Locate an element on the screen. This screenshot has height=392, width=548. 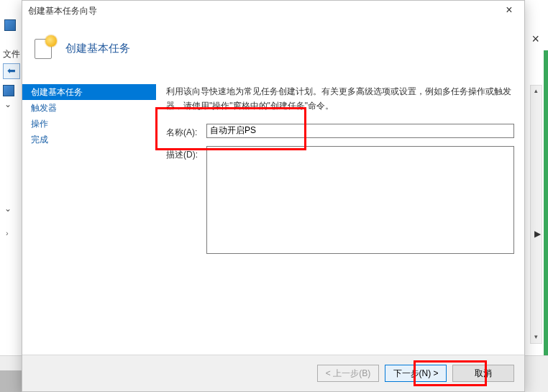
window-title: 创建基本任务向导 is located at coordinates (63, 11).